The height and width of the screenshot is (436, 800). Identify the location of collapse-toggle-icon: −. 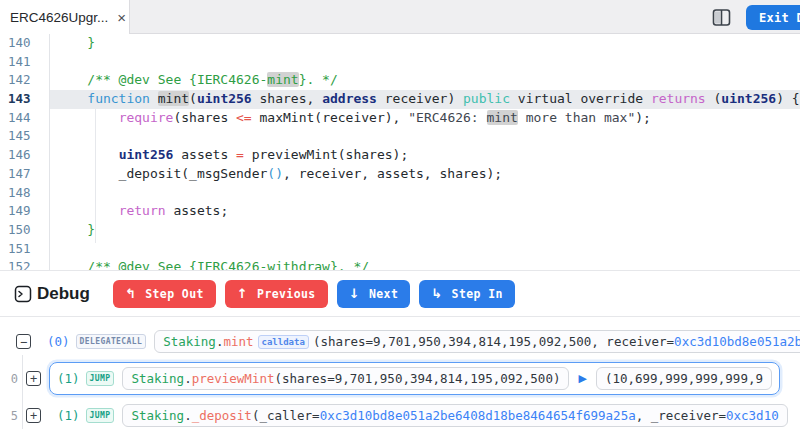
(24, 342).